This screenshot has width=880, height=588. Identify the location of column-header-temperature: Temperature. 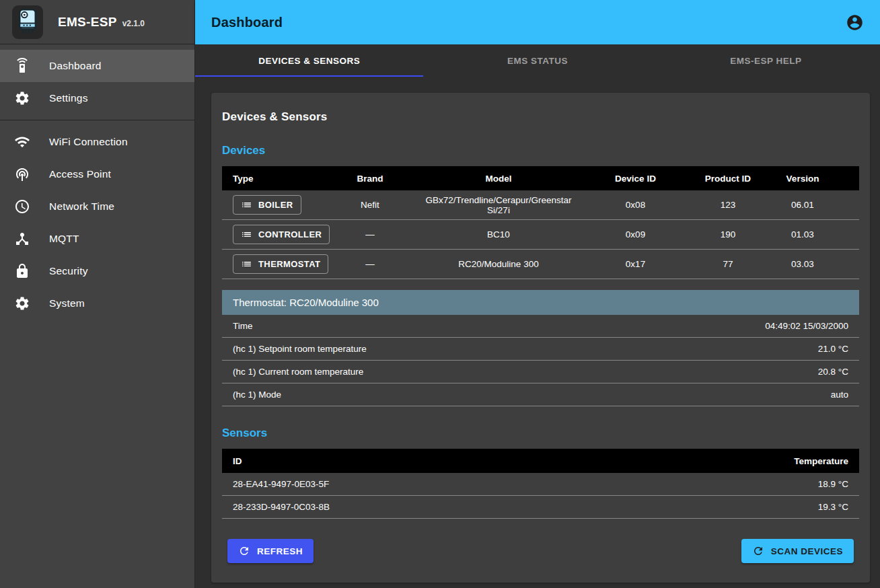
(821, 462).